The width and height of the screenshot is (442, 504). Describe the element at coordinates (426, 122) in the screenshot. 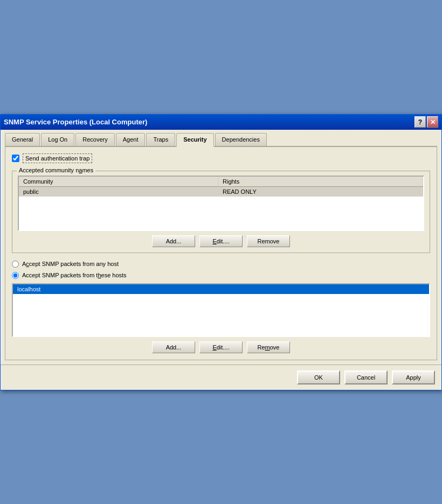

I see `title-bar-buttons: ? ✕` at that location.